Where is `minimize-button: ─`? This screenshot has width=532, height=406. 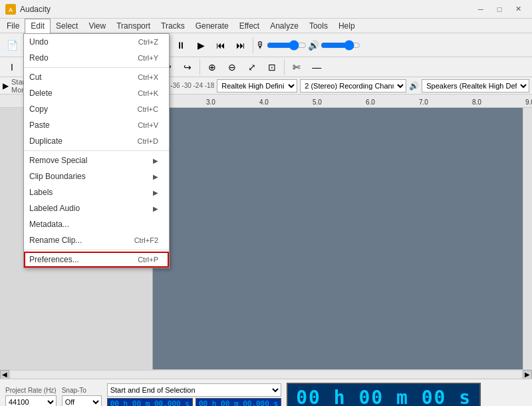 minimize-button: ─ is located at coordinates (481, 9).